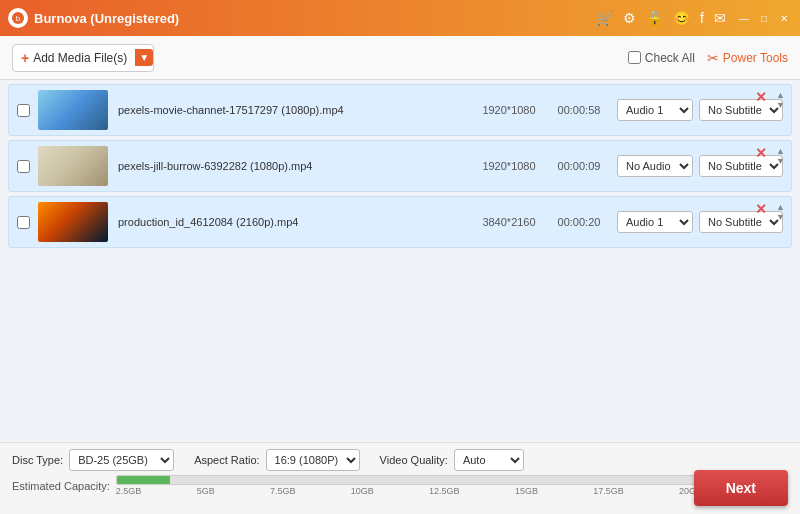 The height and width of the screenshot is (514, 800). Describe the element at coordinates (208, 222) in the screenshot. I see `media-name-3: production_id_4612084 (2160p).mp4` at that location.